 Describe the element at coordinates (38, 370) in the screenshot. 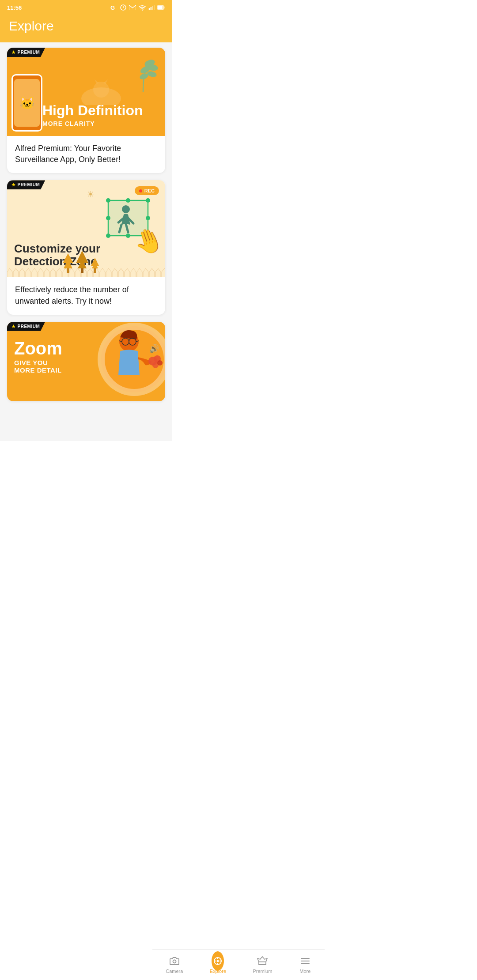

I see `card3-sub2: MORE DETAIL` at that location.